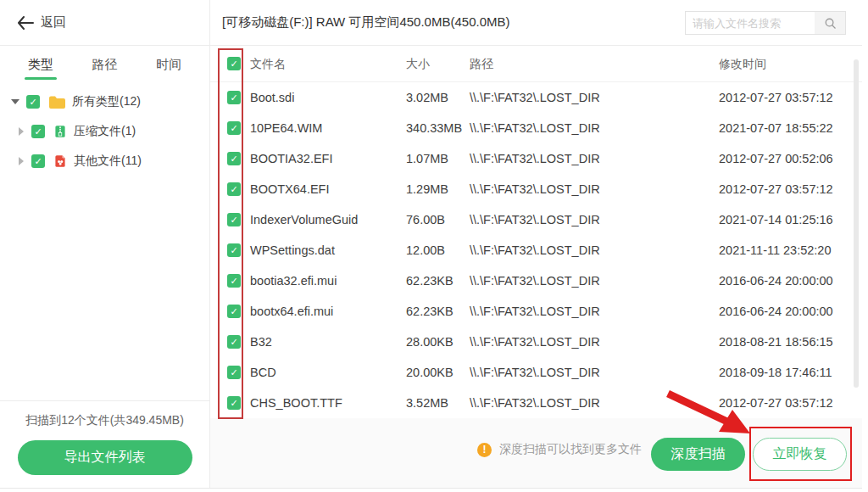 This screenshot has height=492, width=868. What do you see at coordinates (430, 342) in the screenshot?
I see `cell-file-size: 28.00KB` at bounding box center [430, 342].